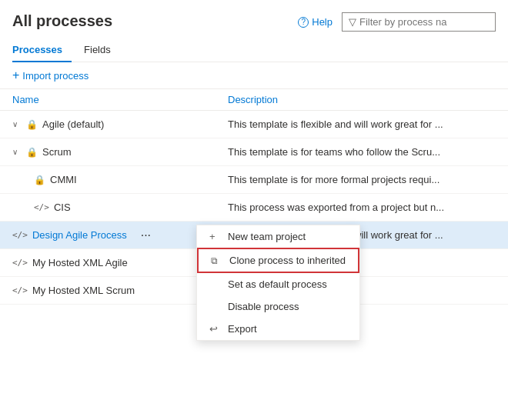 The image size is (508, 420). I want to click on help-button: ? Help, so click(316, 22).